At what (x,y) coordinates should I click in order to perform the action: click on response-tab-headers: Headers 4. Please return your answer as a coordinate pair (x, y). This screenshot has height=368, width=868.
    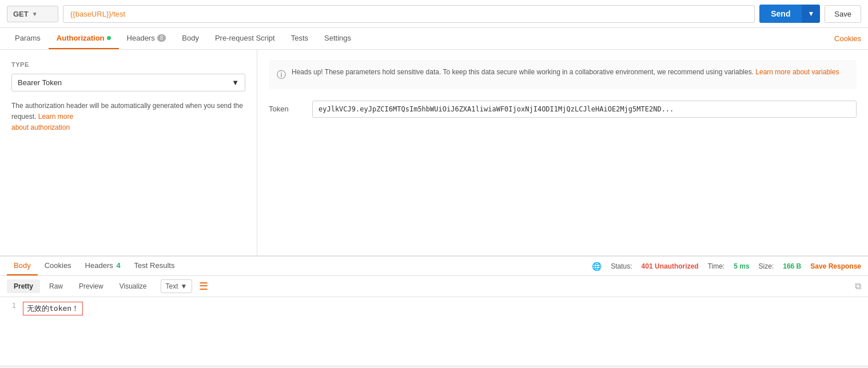
    Looking at the image, I should click on (103, 266).